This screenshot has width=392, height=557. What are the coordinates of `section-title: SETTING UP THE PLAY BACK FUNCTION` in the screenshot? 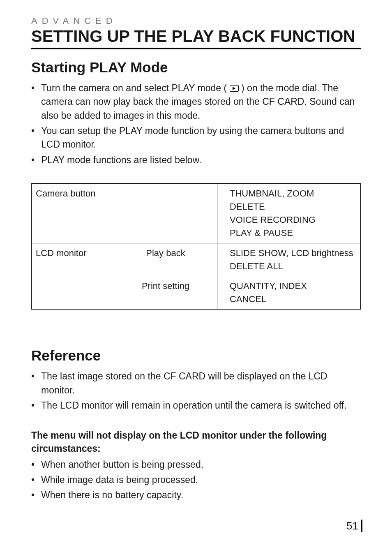 It's located at (196, 36).